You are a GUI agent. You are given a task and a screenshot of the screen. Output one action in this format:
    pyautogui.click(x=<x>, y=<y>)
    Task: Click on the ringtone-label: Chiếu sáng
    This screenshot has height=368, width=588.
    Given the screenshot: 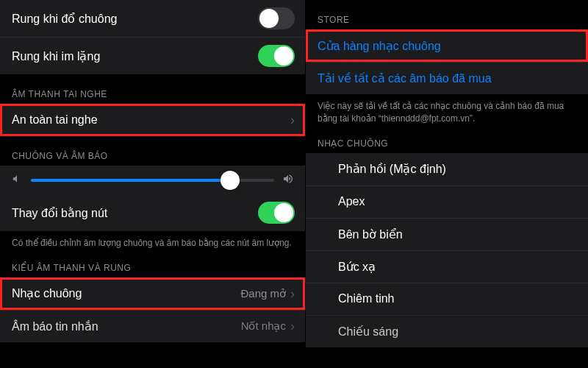 What is the action you would take?
    pyautogui.click(x=368, y=331)
    